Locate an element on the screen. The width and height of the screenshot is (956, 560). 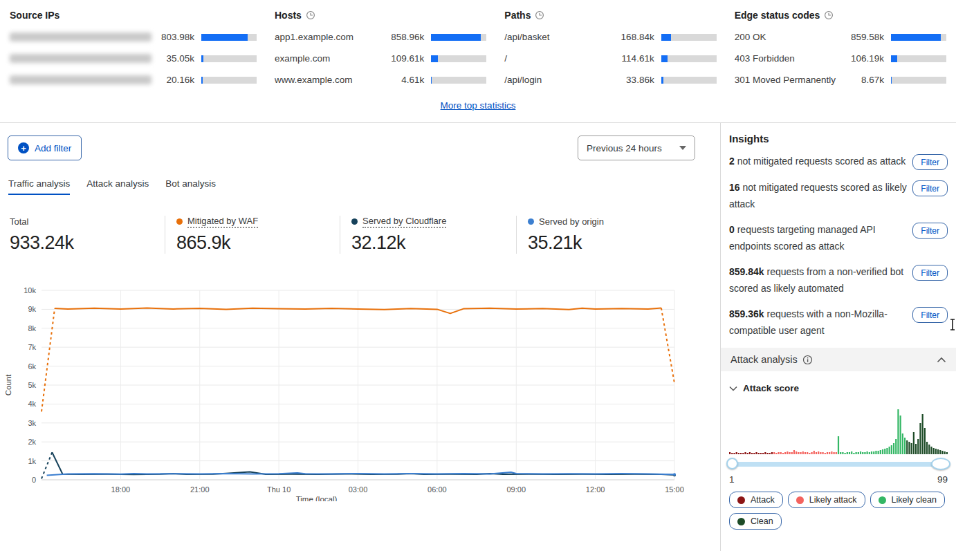
top-stat-row: 35.05k is located at coordinates (133, 58).